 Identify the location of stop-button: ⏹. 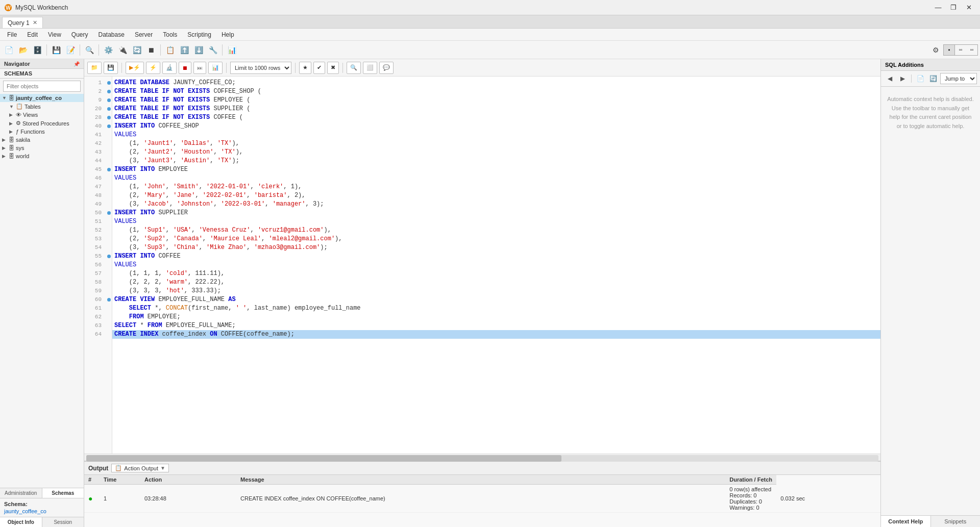
(151, 50).